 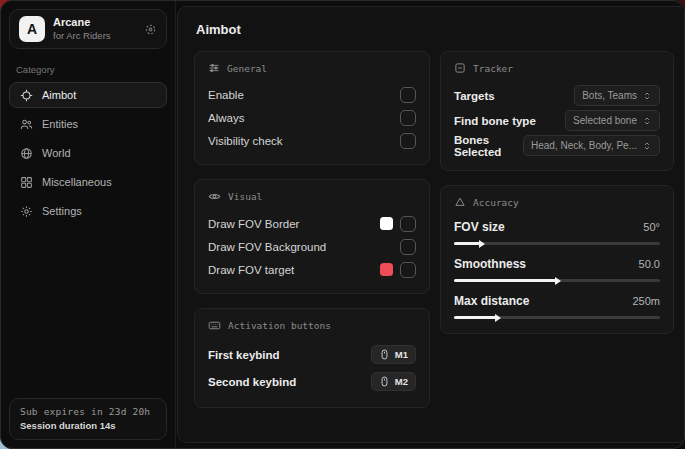 What do you see at coordinates (312, 382) in the screenshot?
I see `setting-row-second-keybind: Second keybind M2` at bounding box center [312, 382].